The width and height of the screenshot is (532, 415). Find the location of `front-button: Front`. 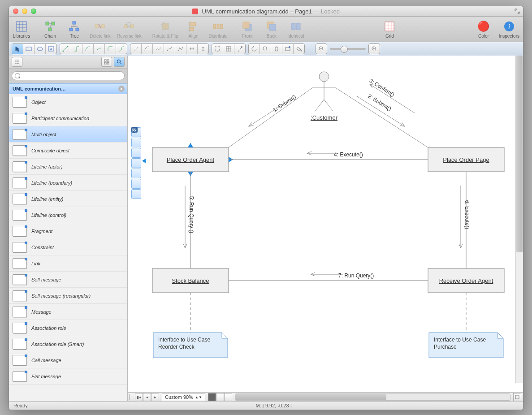

front-button: Front is located at coordinates (247, 30).